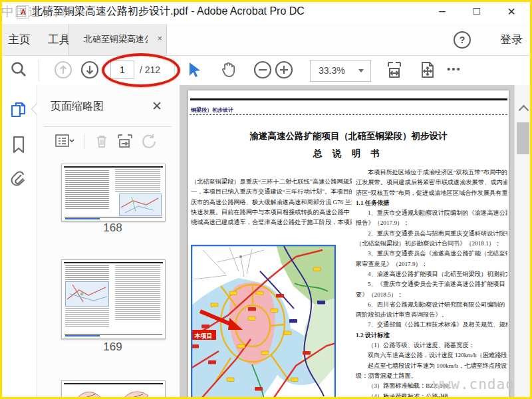 This screenshot has height=399, width=532. I want to click on doc-text-line: 快速发展。目前在路网中与本项目相接或转换的高速公路中，三环高, so click(271, 213).